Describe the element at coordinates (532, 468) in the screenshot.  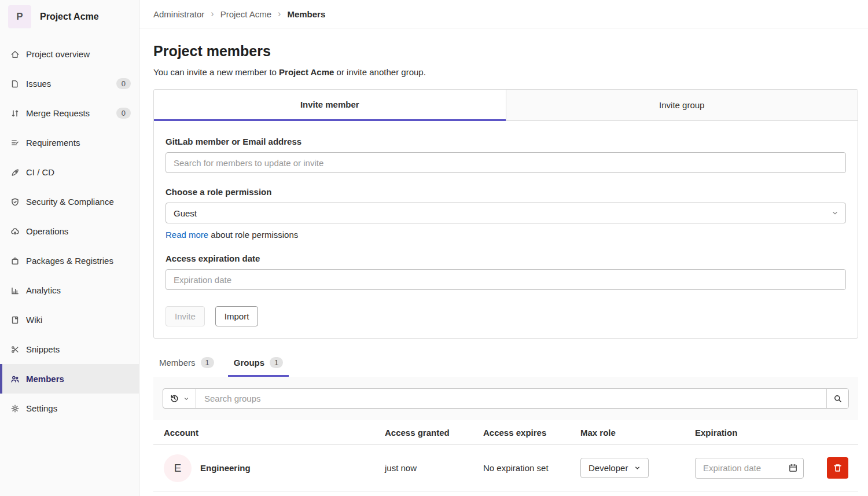
I see `access-expires-value: No expiration set` at that location.